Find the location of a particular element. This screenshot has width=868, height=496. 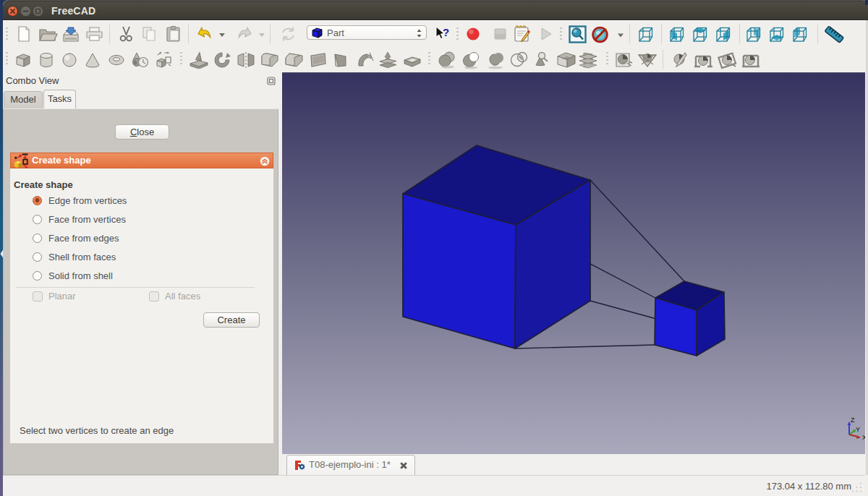

svg-text: Y is located at coordinates (858, 429).